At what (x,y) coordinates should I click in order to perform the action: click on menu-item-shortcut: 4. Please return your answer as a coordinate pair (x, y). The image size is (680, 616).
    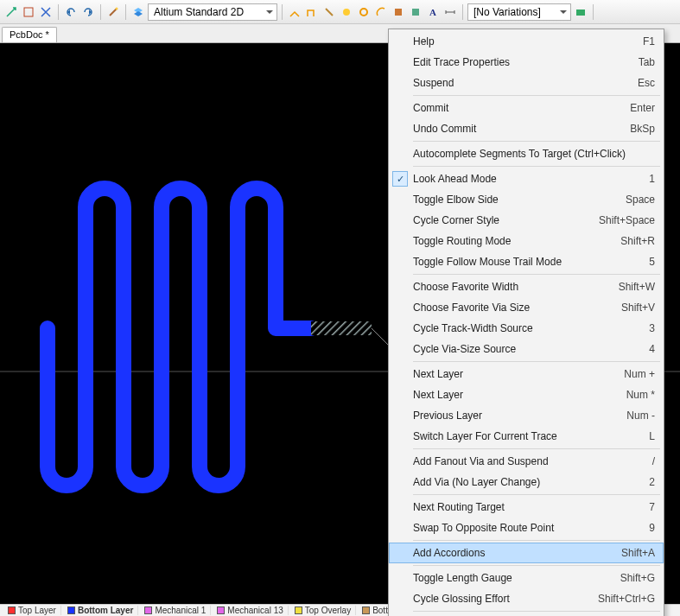
    Looking at the image, I should click on (651, 349).